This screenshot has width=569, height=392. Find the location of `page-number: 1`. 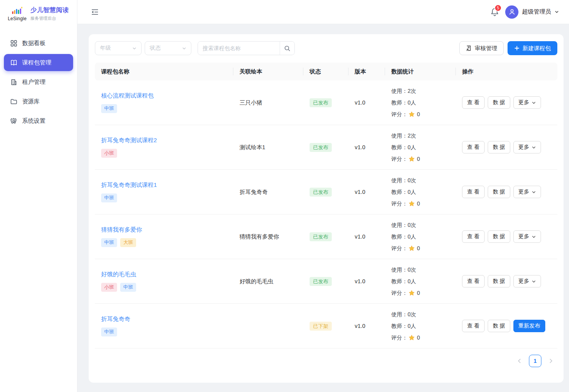

page-number: 1 is located at coordinates (535, 361).